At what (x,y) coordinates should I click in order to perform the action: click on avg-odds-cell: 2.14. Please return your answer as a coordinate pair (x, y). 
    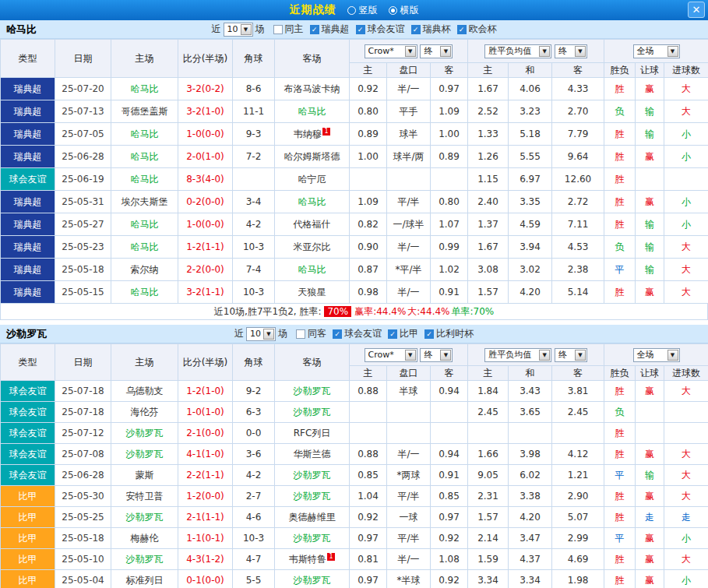
    Looking at the image, I should click on (488, 539).